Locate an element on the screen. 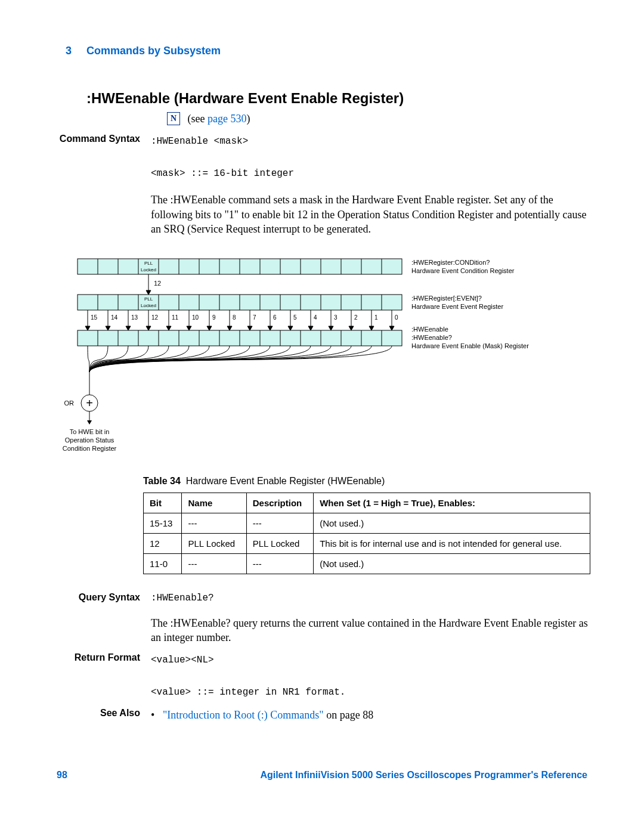 This screenshot has width=644, height=833. svg-text: 5 is located at coordinates (295, 317).